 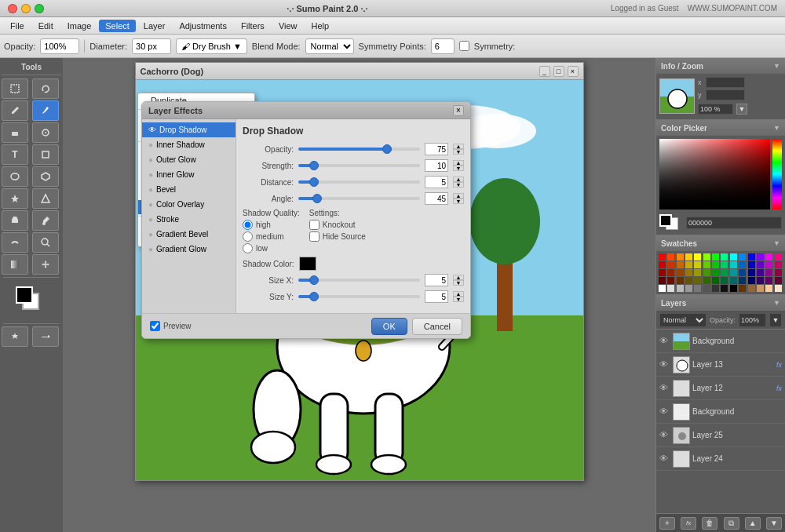 What do you see at coordinates (774, 523) in the screenshot?
I see `move-down-btn: ▼` at bounding box center [774, 523].